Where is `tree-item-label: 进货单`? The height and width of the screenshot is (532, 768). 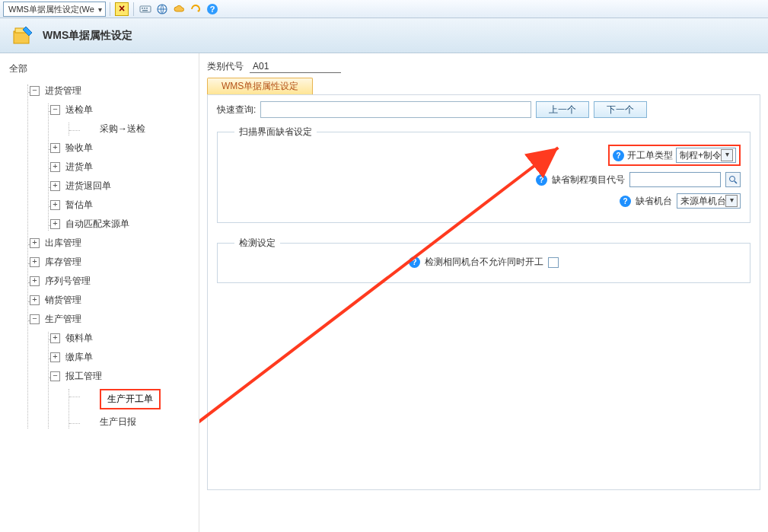
tree-item-label: 进货单 is located at coordinates (79, 167).